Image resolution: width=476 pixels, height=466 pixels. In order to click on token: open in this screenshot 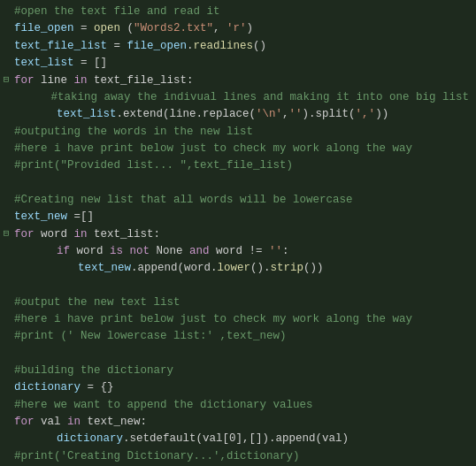, I will do `click(107, 28)`.